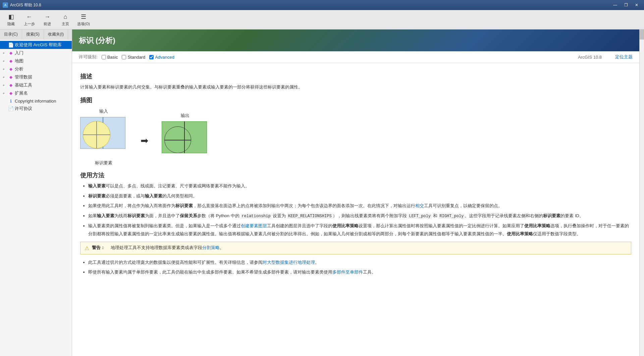 This screenshot has width=644, height=356. I want to click on tree-expand-license, so click(5, 109).